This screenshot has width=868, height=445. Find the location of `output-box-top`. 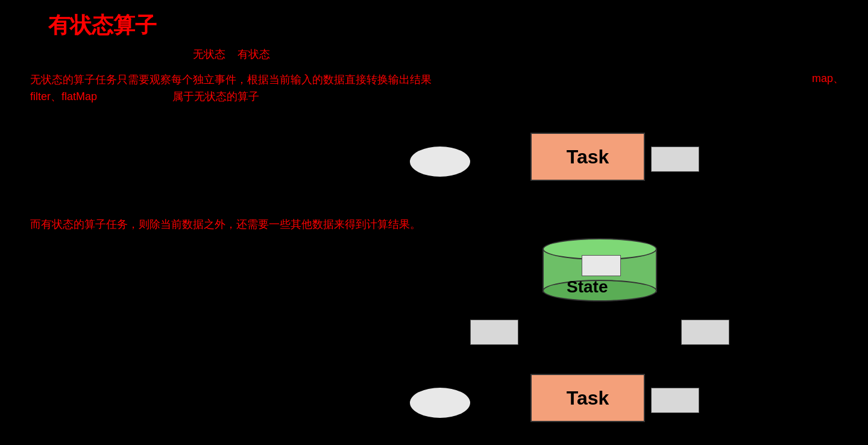

output-box-top is located at coordinates (675, 159).